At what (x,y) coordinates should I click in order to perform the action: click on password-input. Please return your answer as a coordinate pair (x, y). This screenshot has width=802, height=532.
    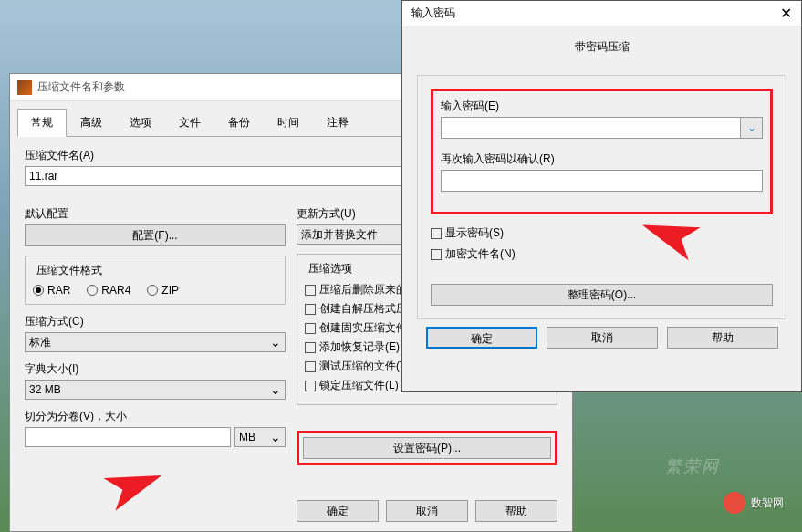
    Looking at the image, I should click on (591, 128).